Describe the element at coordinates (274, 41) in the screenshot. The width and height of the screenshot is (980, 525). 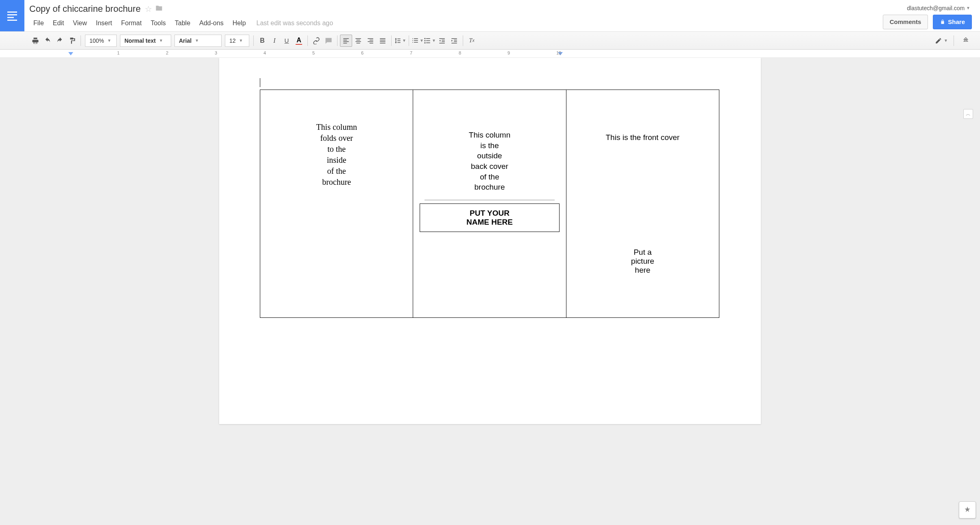
I see `italic-button: I` at that location.